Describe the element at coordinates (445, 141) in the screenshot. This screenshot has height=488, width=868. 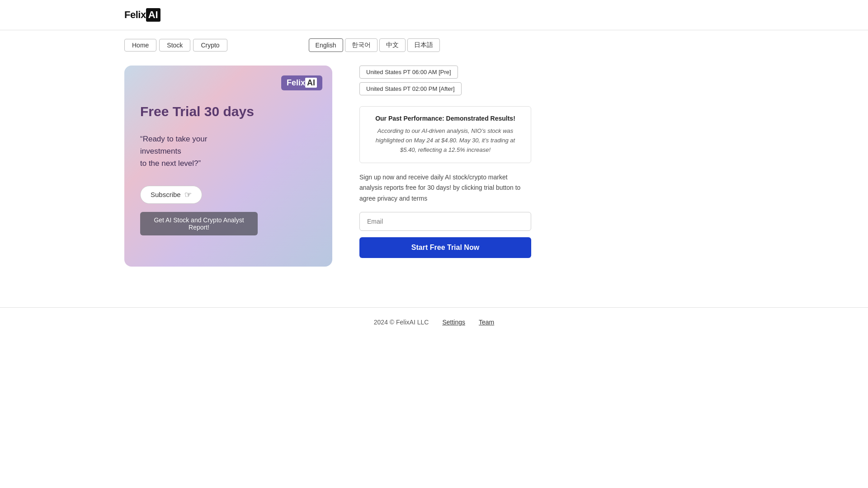
I see `performance-text: According to our AI-driven analysis, NIO…` at that location.